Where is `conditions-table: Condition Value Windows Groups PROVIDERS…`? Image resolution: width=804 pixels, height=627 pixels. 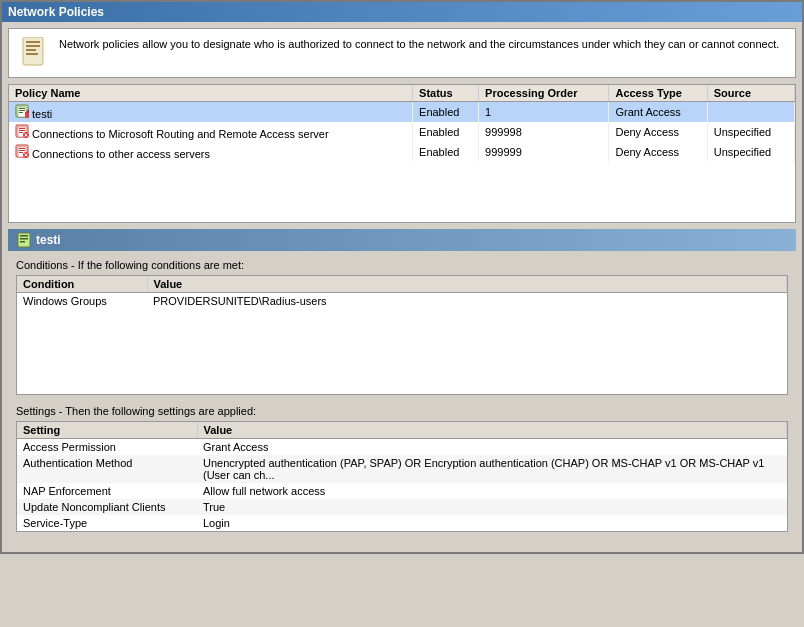 conditions-table: Condition Value Windows Groups PROVIDERS… is located at coordinates (402, 292).